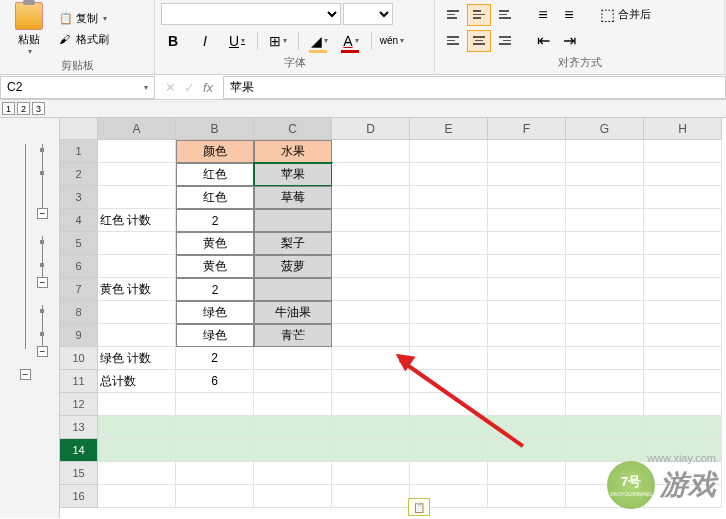  I want to click on row-header: 9, so click(79, 336).